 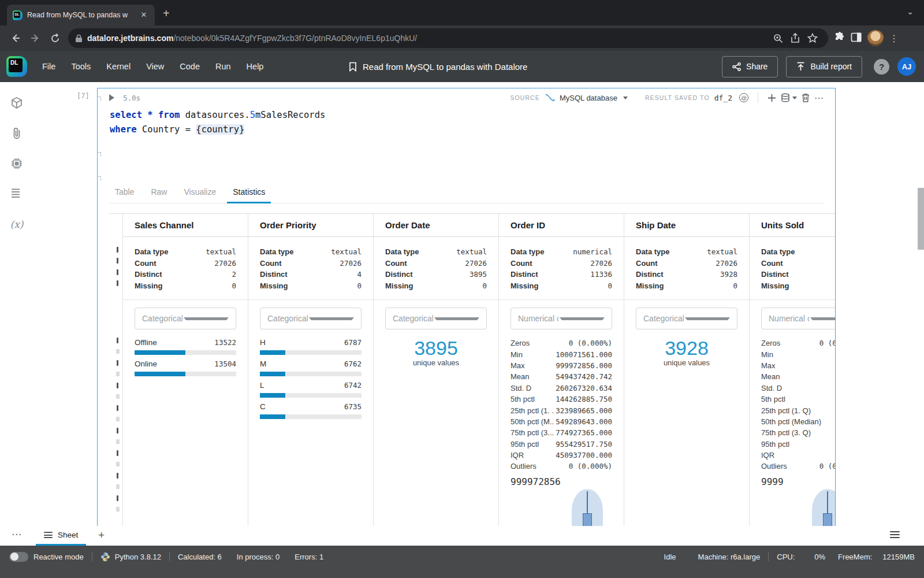 I want to click on menu-tools: Tools, so click(x=81, y=66).